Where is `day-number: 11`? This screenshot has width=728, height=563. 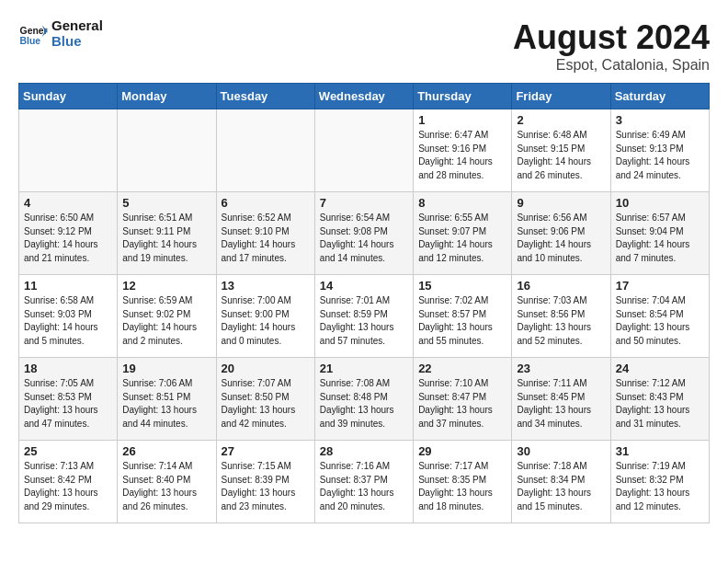 day-number: 11 is located at coordinates (68, 285).